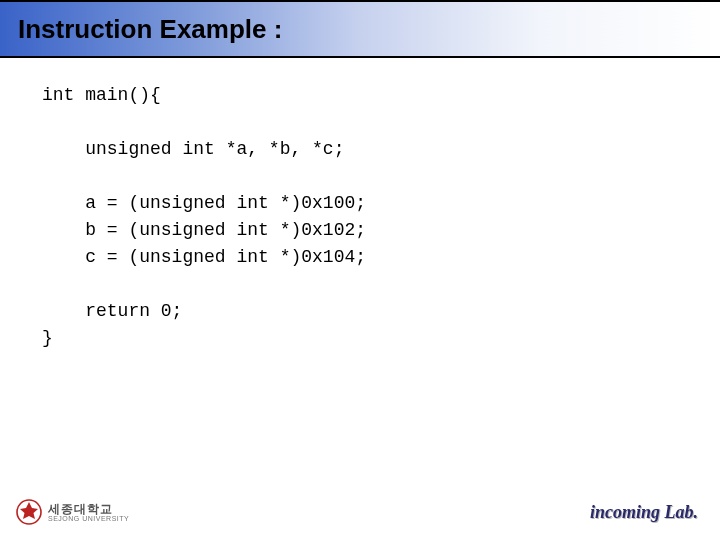 This screenshot has height=540, width=720. I want to click on code-line-9: return 0;, so click(112, 311).